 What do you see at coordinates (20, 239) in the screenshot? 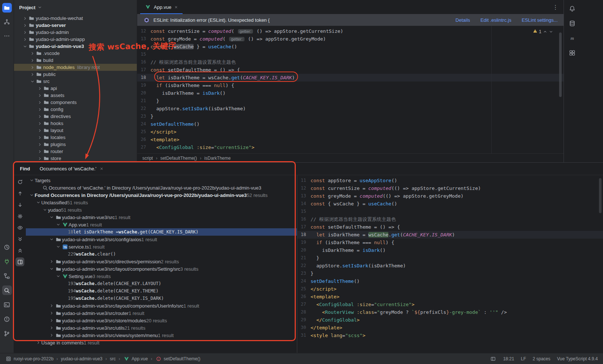
I see `expand-all-button` at bounding box center [20, 239].